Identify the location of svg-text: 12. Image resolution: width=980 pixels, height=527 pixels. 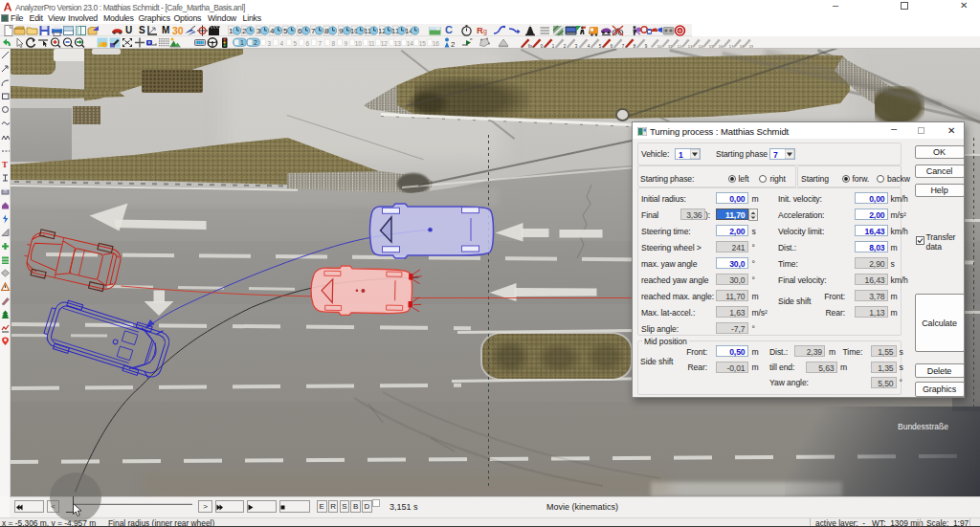
(385, 44).